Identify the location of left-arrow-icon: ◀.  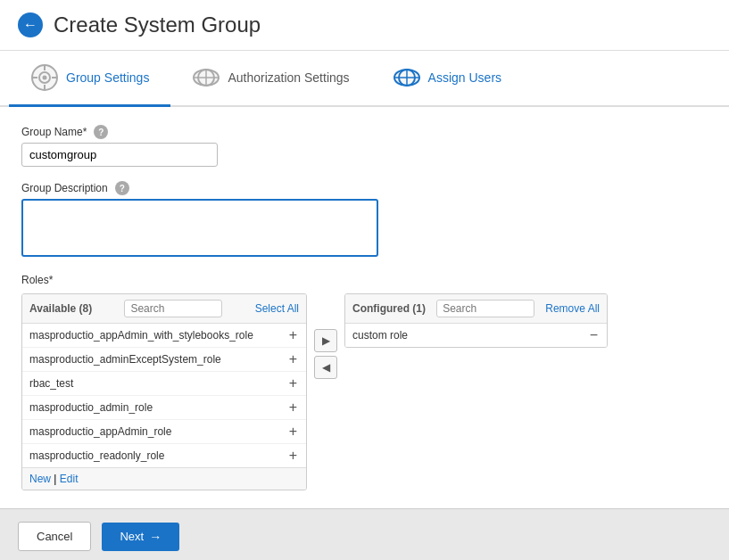
(327, 367).